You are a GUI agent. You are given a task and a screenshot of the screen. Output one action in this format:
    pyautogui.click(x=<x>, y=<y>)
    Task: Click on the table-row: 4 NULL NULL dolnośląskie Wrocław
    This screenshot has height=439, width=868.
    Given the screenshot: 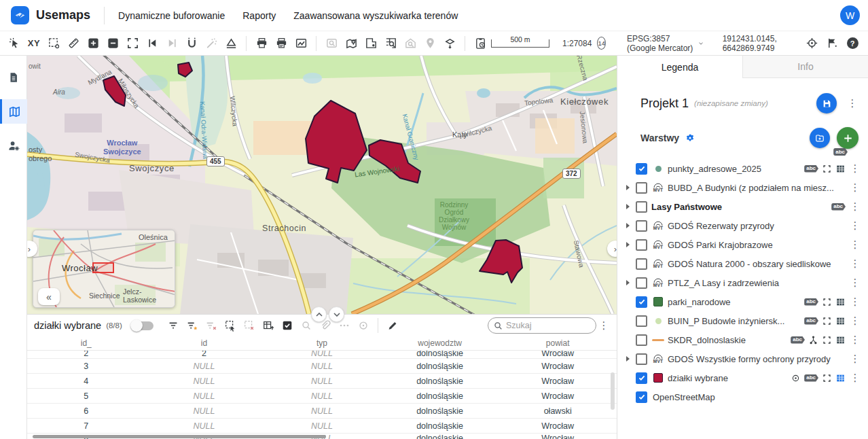 What is the action you would take?
    pyautogui.click(x=322, y=381)
    